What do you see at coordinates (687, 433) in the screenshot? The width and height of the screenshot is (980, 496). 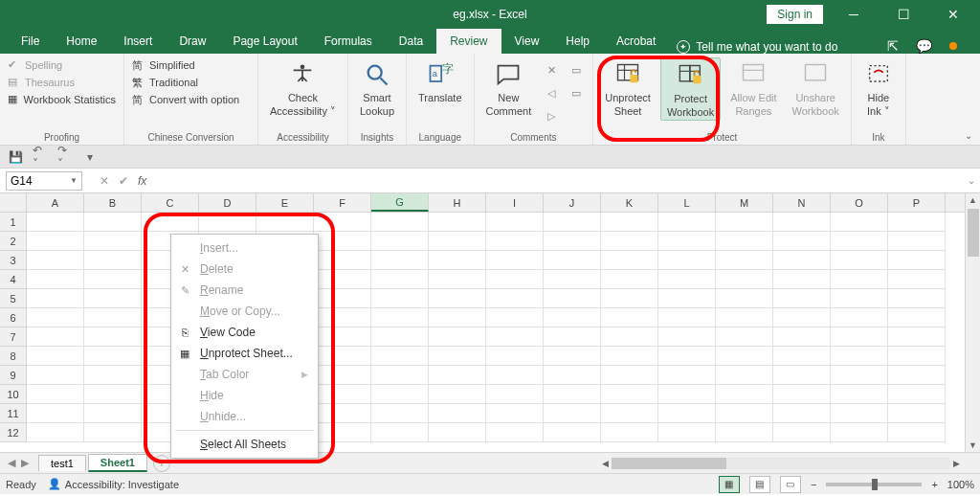 I see `cell-L12` at bounding box center [687, 433].